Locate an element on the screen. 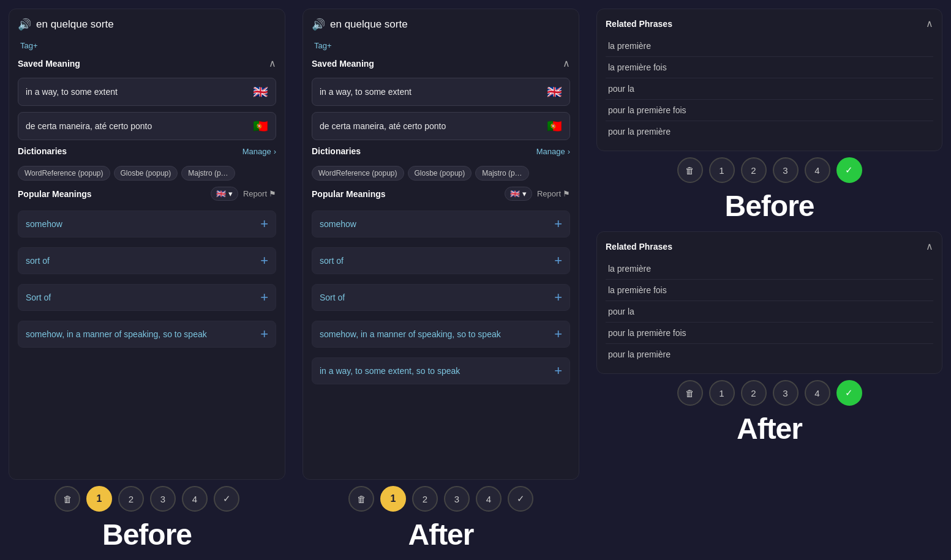  left-saved-meaning-header: Saved Meaning ∧ is located at coordinates (147, 64).